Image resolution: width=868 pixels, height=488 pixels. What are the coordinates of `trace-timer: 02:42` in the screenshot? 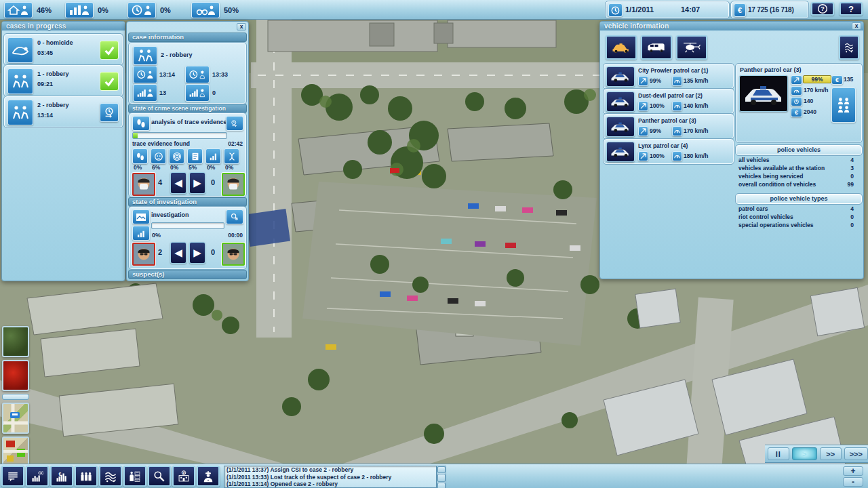 It's located at (235, 144).